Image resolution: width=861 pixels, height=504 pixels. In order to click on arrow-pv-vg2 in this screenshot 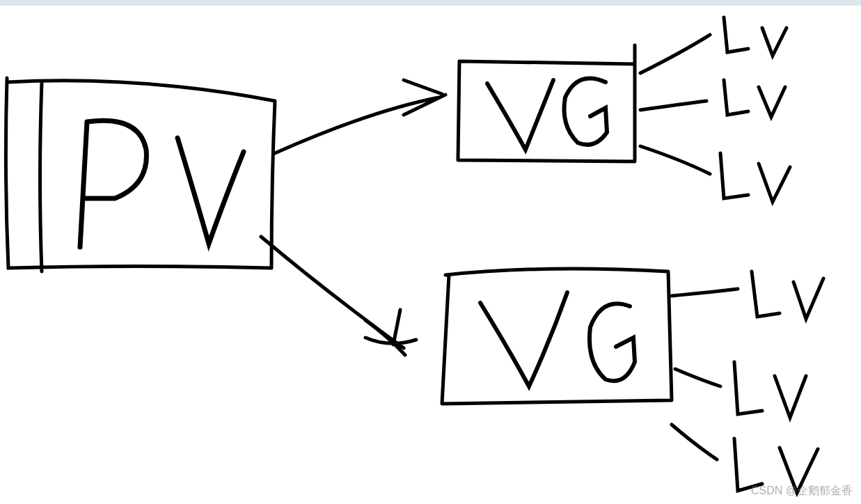, I will do `click(338, 296)`.